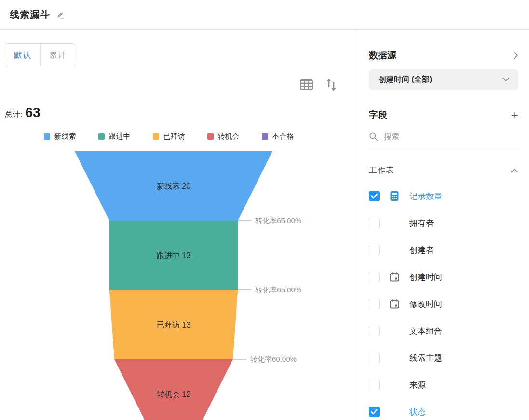  What do you see at coordinates (426, 304) in the screenshot?
I see `field-label: 修改时间` at bounding box center [426, 304].